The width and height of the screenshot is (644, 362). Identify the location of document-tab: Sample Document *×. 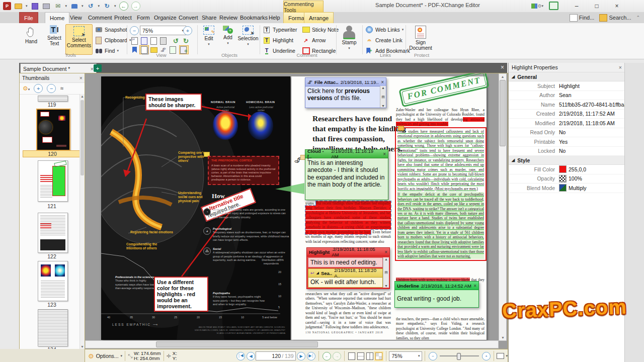
(58, 68).